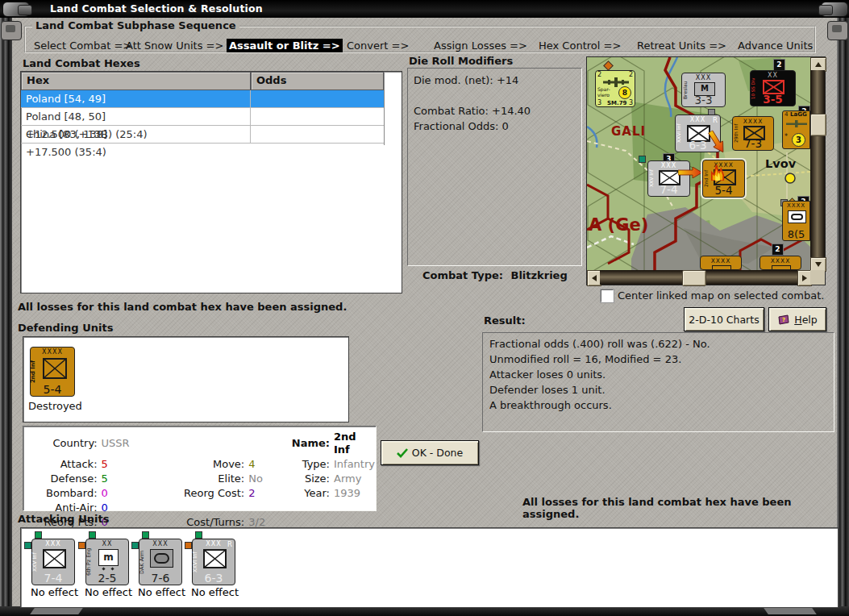 This screenshot has height=616, width=849. I want to click on help-button-label: Help, so click(806, 319).